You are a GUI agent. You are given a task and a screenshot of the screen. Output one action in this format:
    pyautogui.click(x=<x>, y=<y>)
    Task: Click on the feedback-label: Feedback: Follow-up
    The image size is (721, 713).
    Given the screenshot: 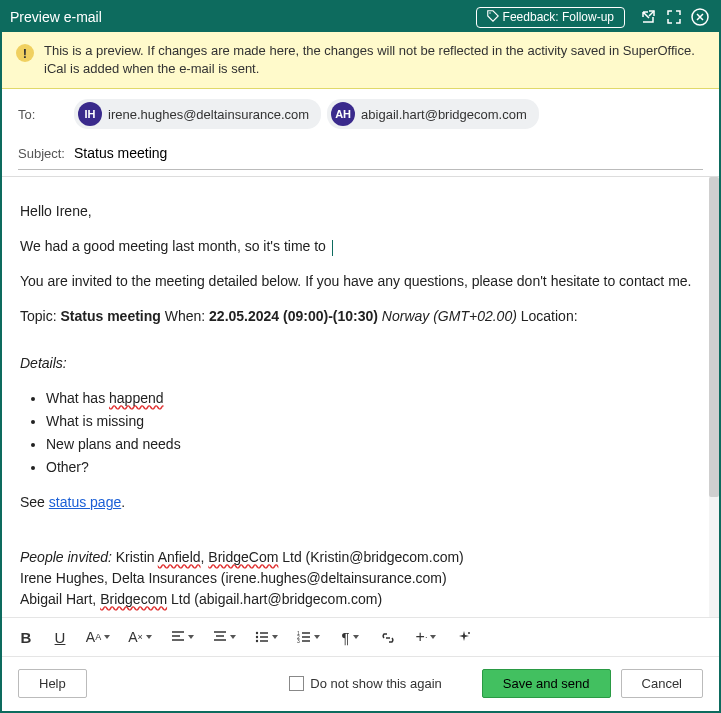 What is the action you would take?
    pyautogui.click(x=558, y=17)
    